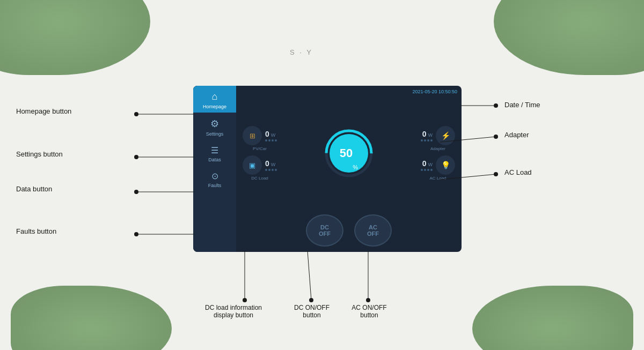  I want to click on pv-car-unit: W, so click(274, 135).